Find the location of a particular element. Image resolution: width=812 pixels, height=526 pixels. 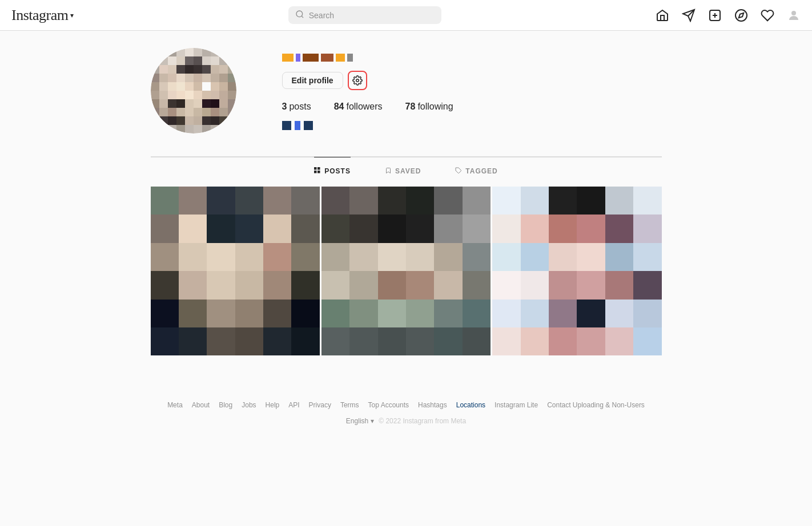

send-icon is located at coordinates (689, 15).